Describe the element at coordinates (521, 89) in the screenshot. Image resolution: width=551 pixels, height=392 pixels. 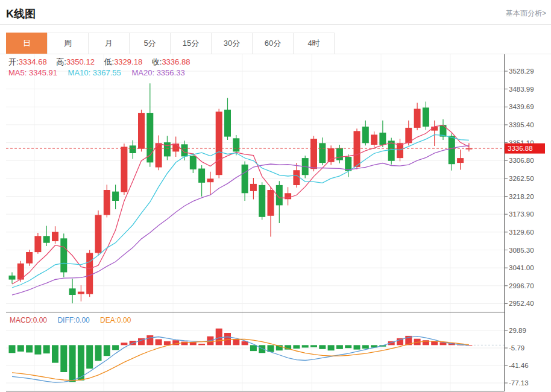
I see `svg-text: 3483.99` at that location.